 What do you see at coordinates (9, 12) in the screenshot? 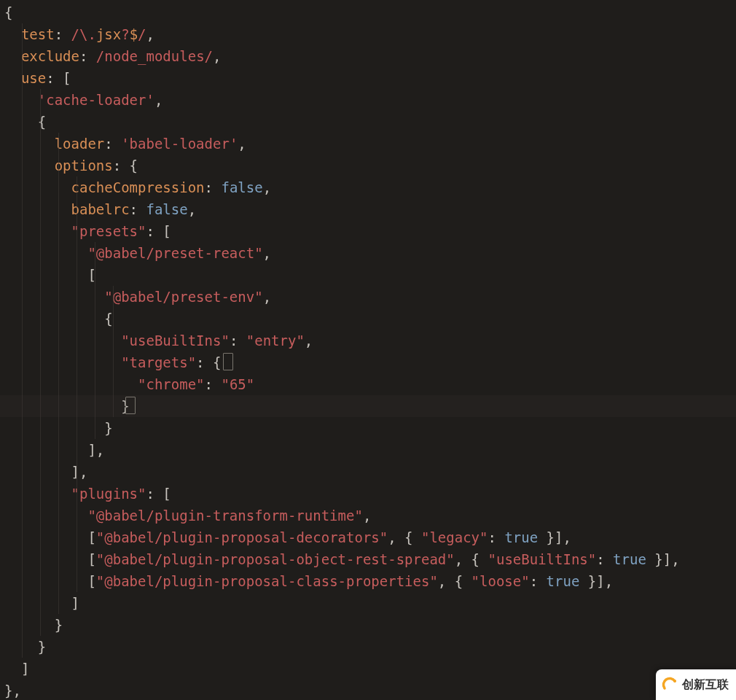
I see `code-token: {` at bounding box center [9, 12].